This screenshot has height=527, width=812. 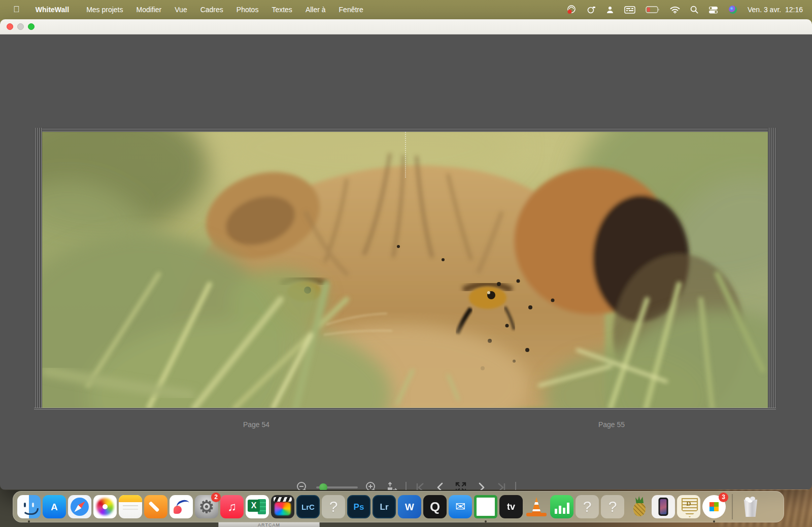 I want to click on dock-item-lightroom: Lr, so click(x=384, y=507).